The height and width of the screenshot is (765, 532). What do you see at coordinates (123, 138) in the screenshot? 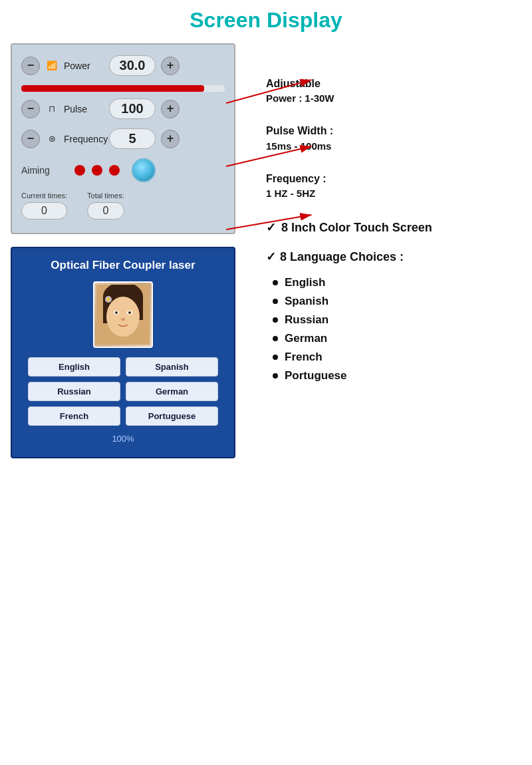
I see `device-panel: − 📶 Power 30.0 + − ⊓ Pulse 100 + − ⊛` at bounding box center [123, 138].